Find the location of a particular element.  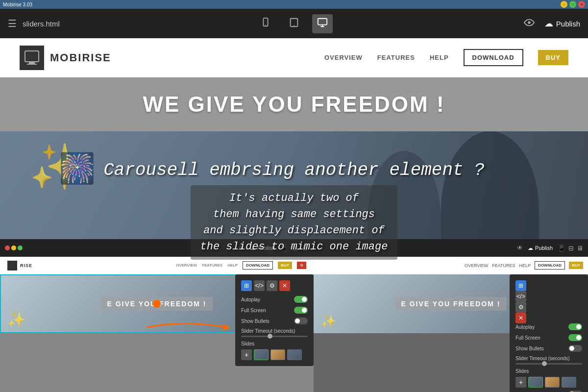

site-brand-name: MOBIRISE is located at coordinates (80, 58).